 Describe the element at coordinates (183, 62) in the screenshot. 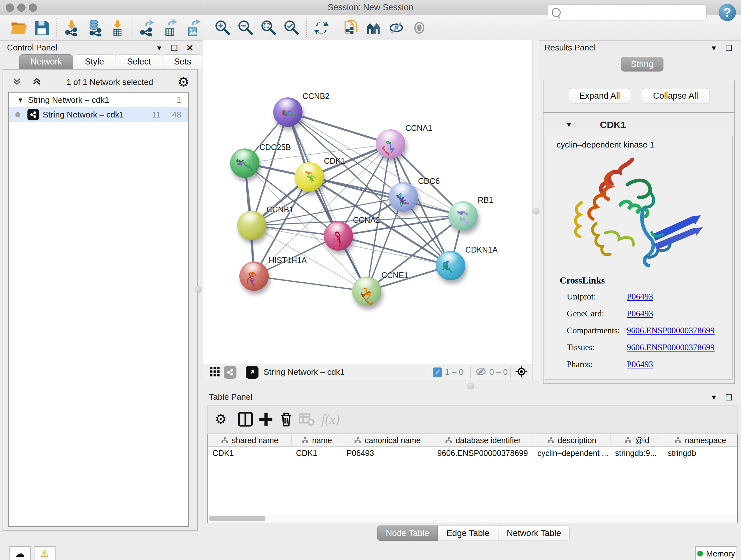

I see `tab-sets: Sets` at that location.